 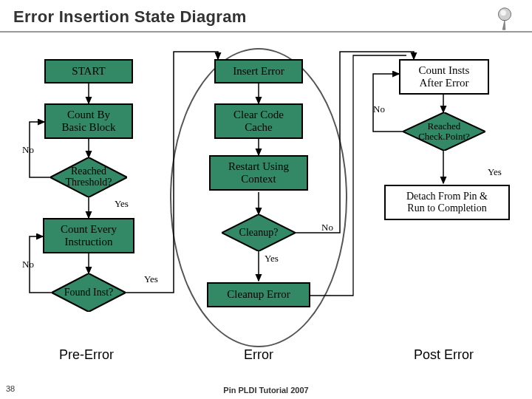 I want to click on slide-number: 38, so click(x=10, y=389).